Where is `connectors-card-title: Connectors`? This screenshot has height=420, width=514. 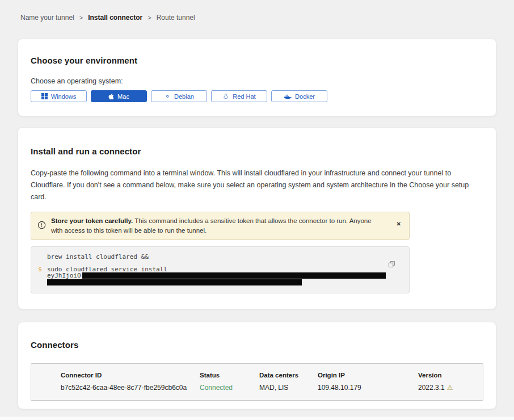 connectors-card-title: Connectors is located at coordinates (257, 345).